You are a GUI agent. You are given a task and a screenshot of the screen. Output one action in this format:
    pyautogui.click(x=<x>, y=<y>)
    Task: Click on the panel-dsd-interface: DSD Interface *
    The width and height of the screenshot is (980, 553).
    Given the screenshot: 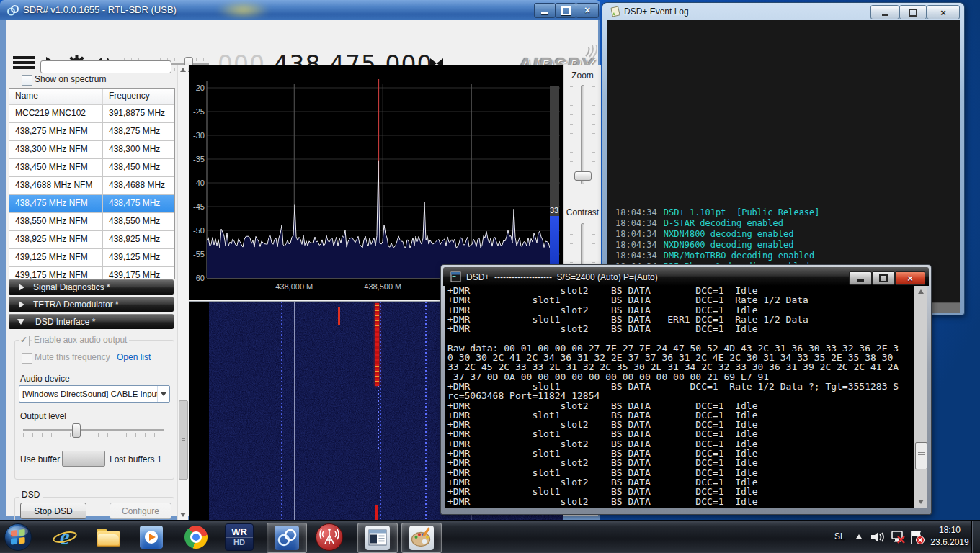 What is the action you would take?
    pyautogui.click(x=91, y=321)
    